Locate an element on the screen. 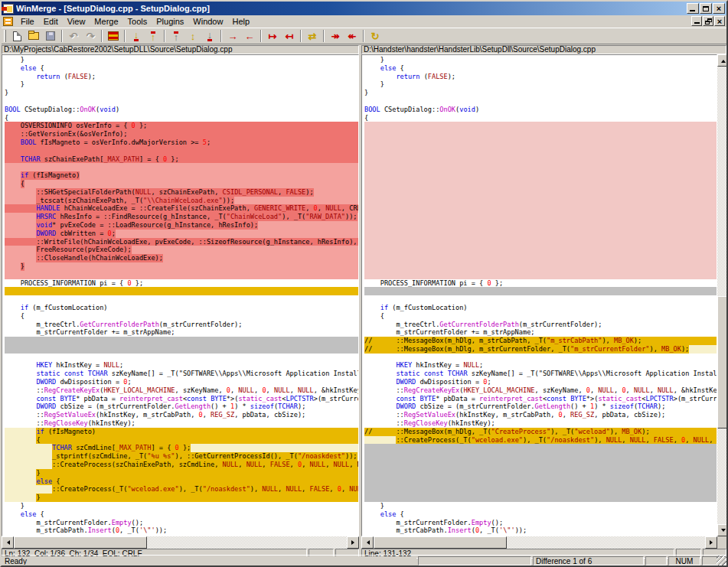 Image resolution: width=728 pixels, height=567 pixels. code-line: ::SHGetSpecialFolderPath(NULL, szChainEx… is located at coordinates (181, 193).